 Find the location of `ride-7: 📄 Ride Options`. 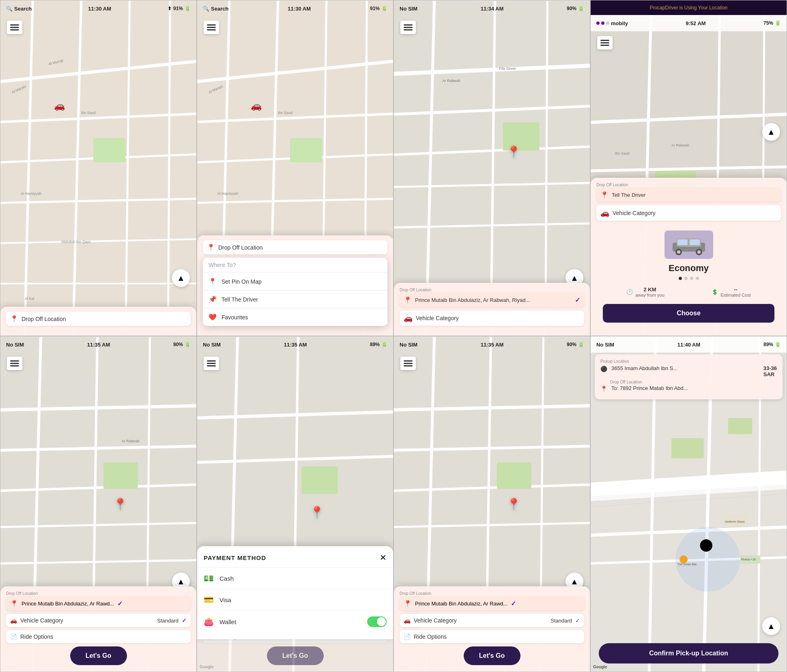

ride-7: 📄 Ride Options is located at coordinates (492, 637).